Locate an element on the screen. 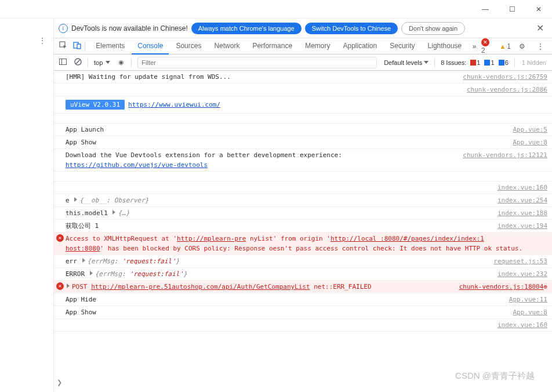 The width and height of the screenshot is (552, 392). source-link: App.vue:5 is located at coordinates (530, 130).